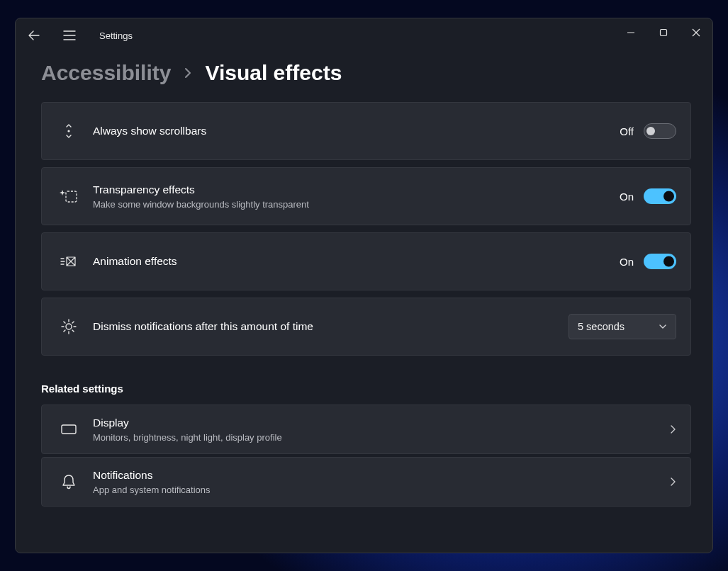 The width and height of the screenshot is (728, 571). Describe the element at coordinates (366, 429) in the screenshot. I see `related-display: Display Monitors, brightness, night ligh…` at that location.